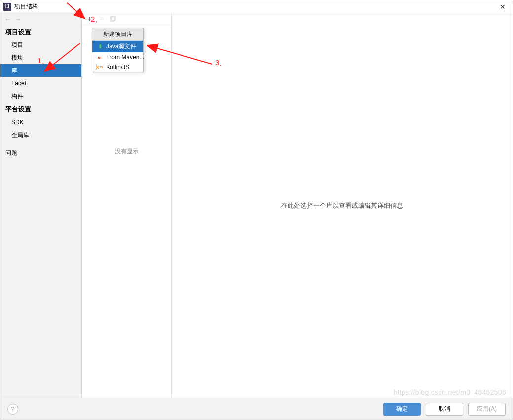 Image resolution: width=513 pixels, height=420 pixels. Describe the element at coordinates (117, 67) in the screenshot. I see `popup-item-kotlinjs: KJS Kotlin/JS` at that location.